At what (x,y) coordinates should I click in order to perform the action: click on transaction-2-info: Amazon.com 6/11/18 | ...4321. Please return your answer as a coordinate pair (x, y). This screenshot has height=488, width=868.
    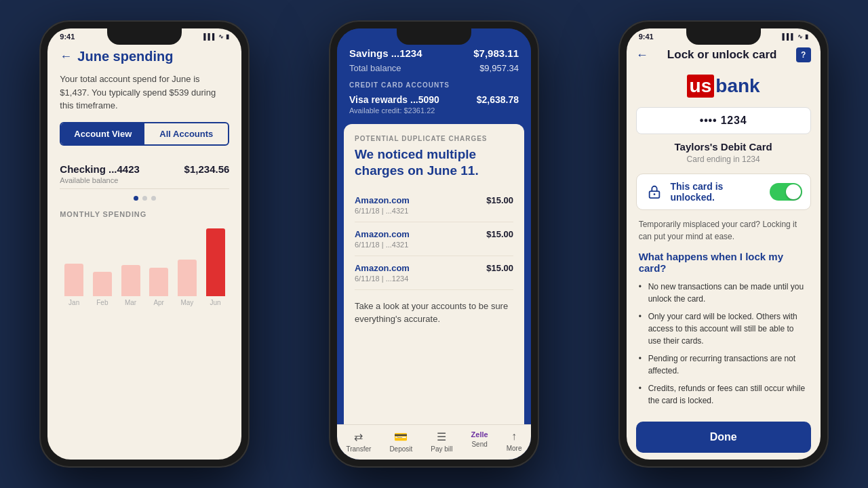
    Looking at the image, I should click on (382, 239).